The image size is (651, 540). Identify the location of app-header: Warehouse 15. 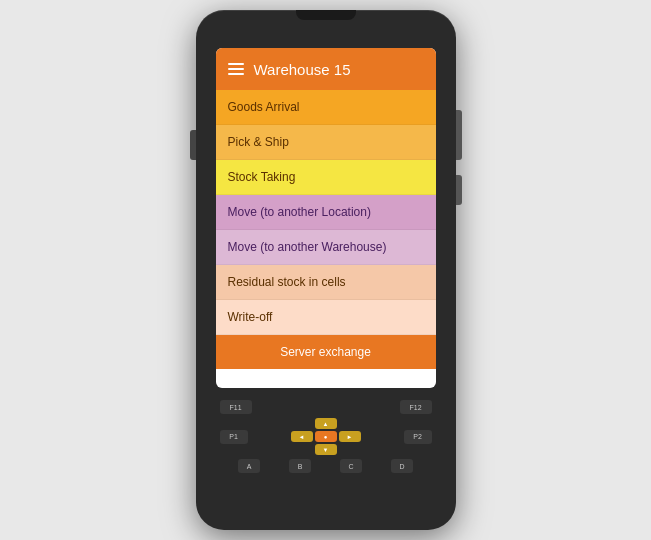
(326, 69).